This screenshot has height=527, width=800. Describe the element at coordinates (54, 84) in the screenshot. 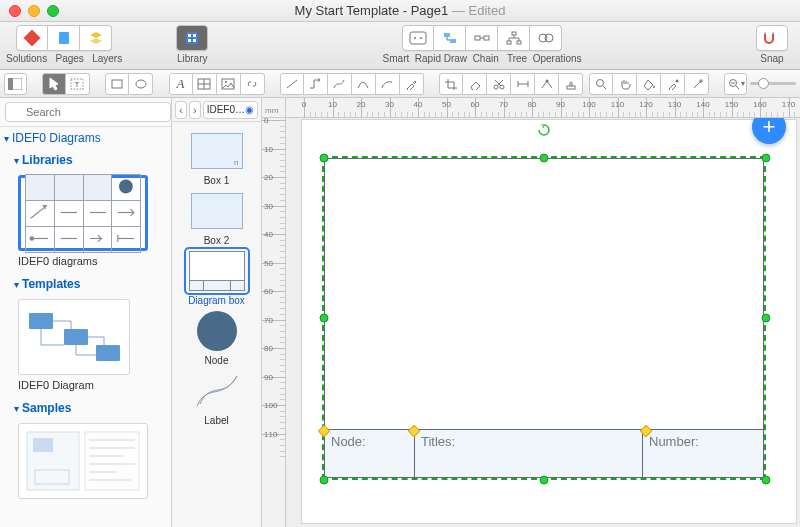

I see `select-tool` at that location.